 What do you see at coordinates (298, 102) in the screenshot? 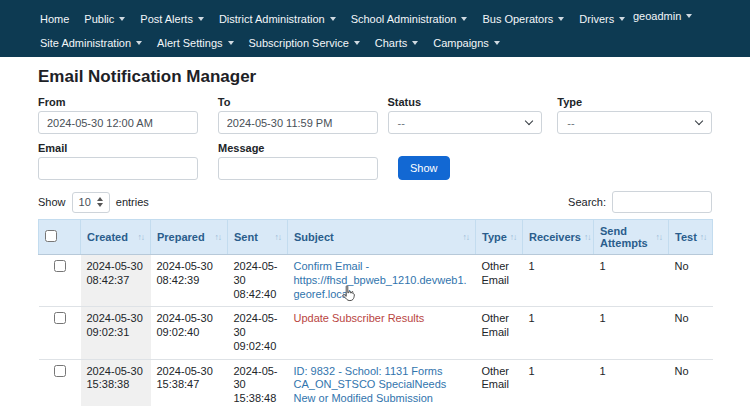
I see `to-label: To` at bounding box center [298, 102].